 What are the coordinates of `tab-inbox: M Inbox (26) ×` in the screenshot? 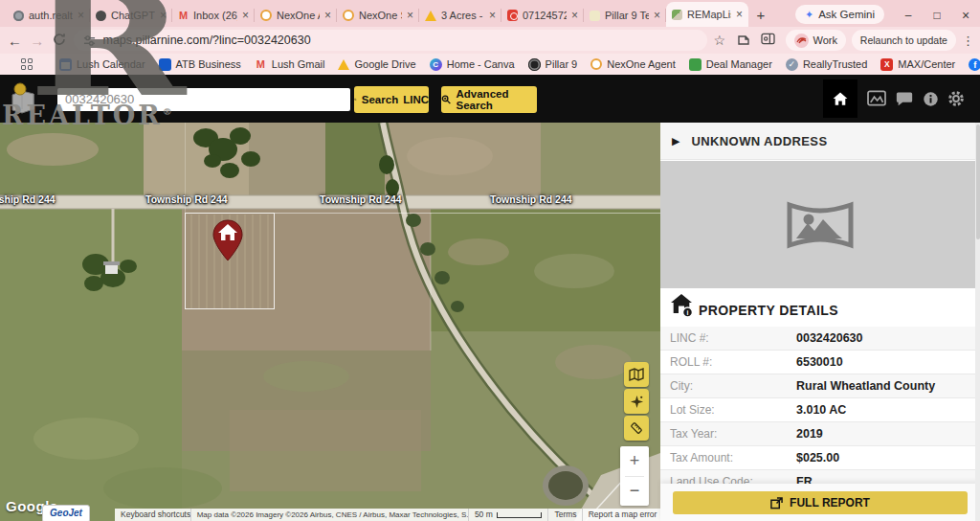 It's located at (213, 15).